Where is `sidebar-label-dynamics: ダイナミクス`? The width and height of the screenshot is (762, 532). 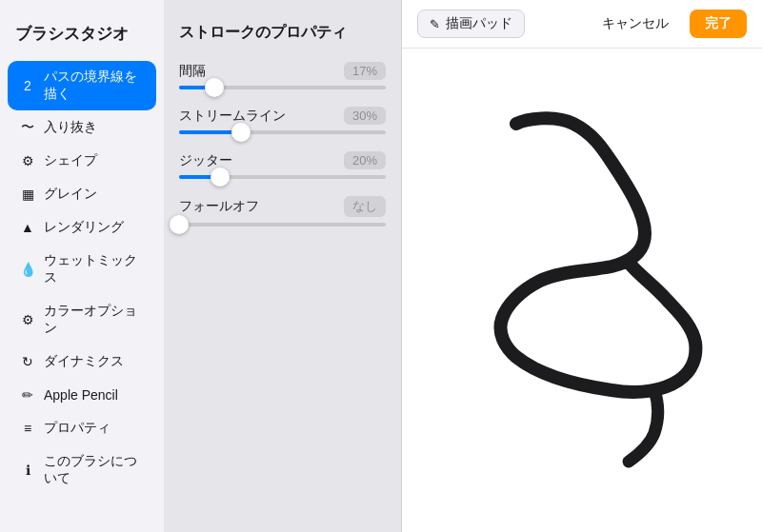
sidebar-label-dynamics: ダイナミクス is located at coordinates (84, 362).